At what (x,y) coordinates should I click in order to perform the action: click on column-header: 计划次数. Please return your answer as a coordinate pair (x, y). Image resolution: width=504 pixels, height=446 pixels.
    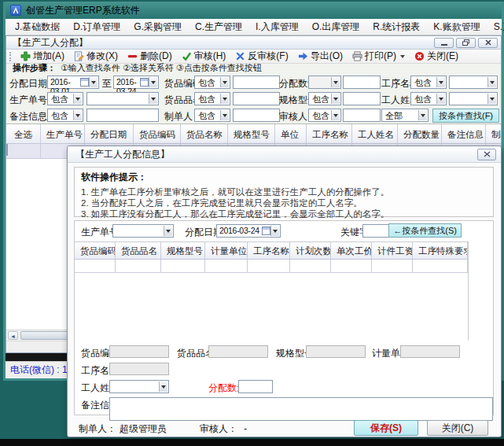
    Looking at the image, I should click on (311, 250).